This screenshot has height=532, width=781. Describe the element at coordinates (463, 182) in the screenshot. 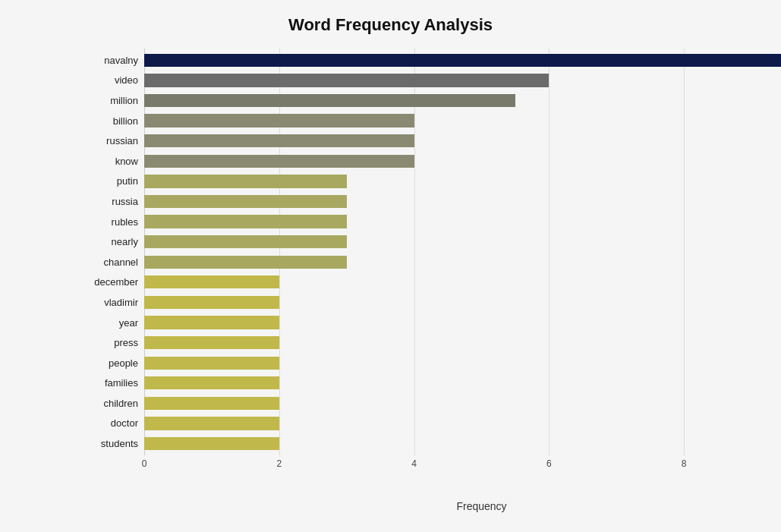

I see `bar-row: putin` at that location.